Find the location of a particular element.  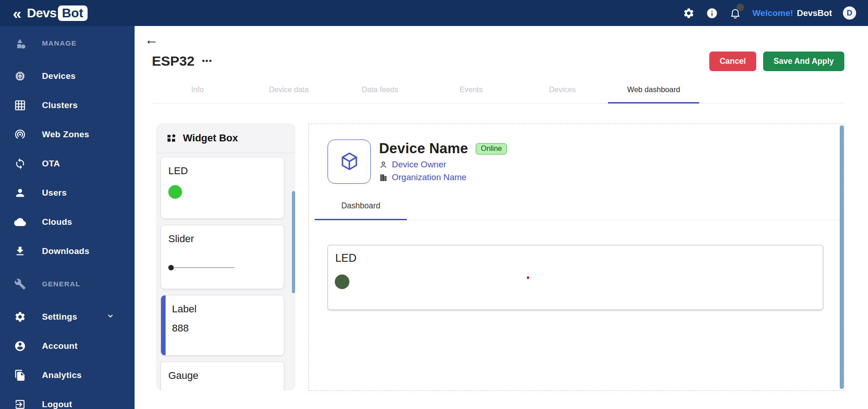

cursor-dot is located at coordinates (528, 278).